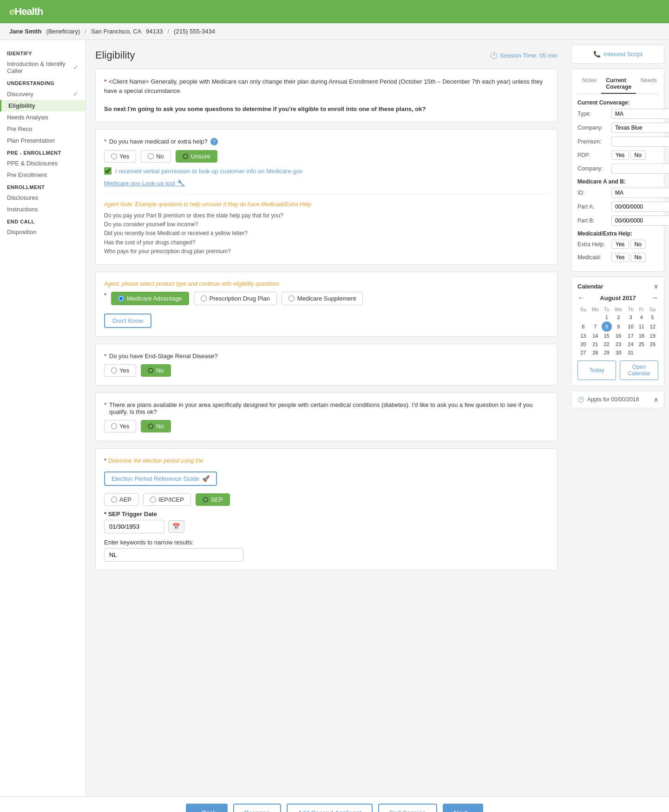  What do you see at coordinates (326, 298) in the screenshot?
I see `product-options: * Medicare Advantage Prescription Drug P…` at bounding box center [326, 298].